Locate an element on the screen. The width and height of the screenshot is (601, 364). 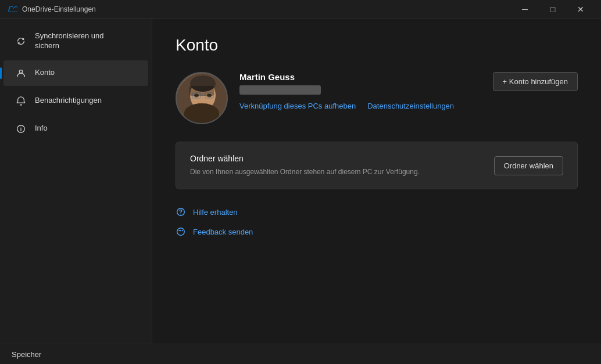
folder-info: Ordner wählen Die von Ihnen ausgewählten… is located at coordinates (305, 165).